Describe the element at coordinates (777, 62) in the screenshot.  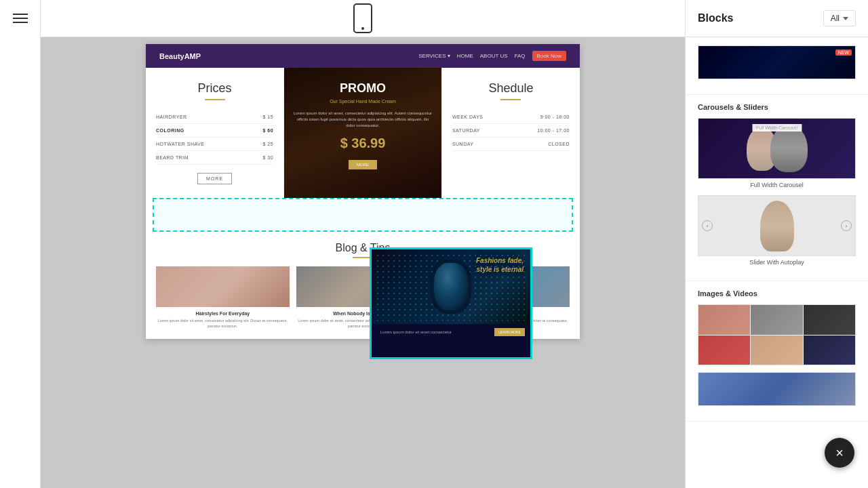
I see `block-preview-dark: NEW` at that location.